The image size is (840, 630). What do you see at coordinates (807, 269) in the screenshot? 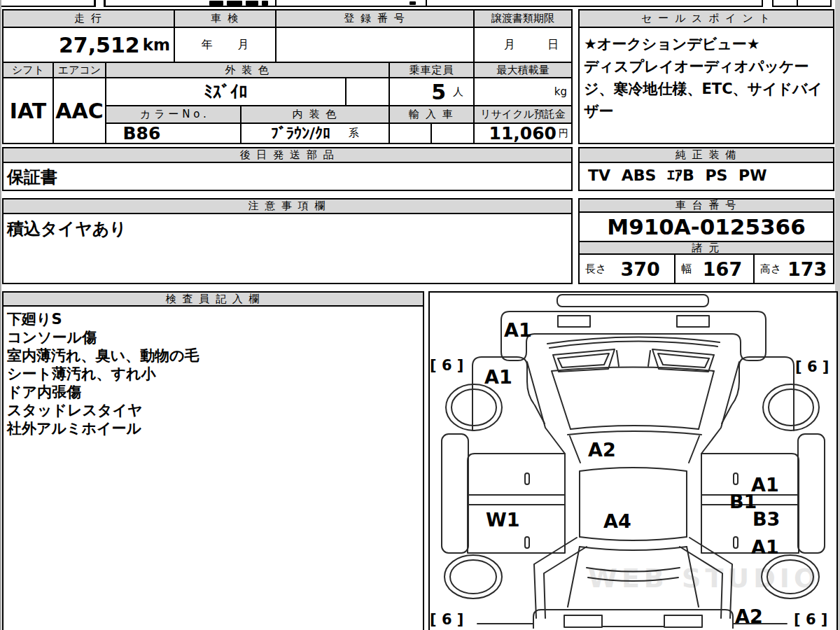
I see `spec-height-value: 173` at bounding box center [807, 269].